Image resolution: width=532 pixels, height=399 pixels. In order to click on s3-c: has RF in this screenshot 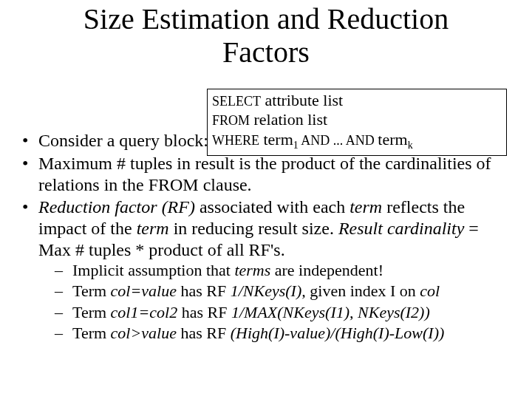, I will do `click(204, 312)`.